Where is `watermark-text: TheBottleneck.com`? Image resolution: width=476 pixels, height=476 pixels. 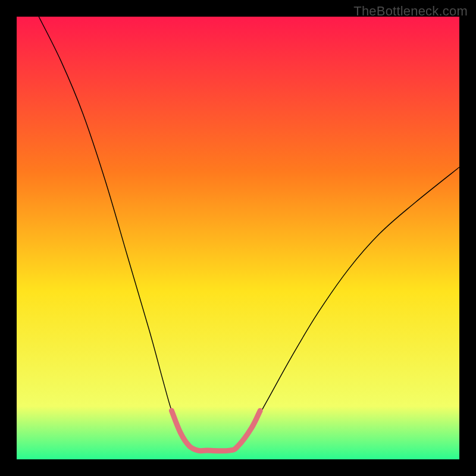
watermark-text: TheBottleneck.com is located at coordinates (411, 11).